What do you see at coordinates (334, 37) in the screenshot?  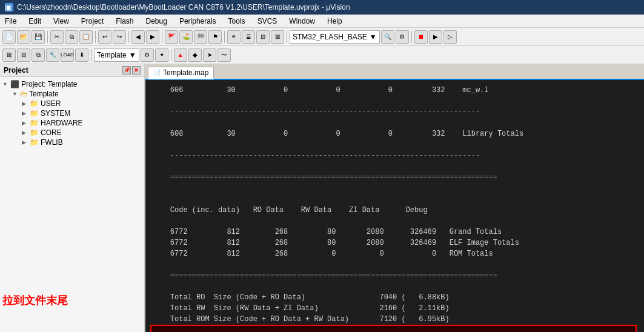 I see `flash-target-dropdown: STM32_FLASH_BASE ▼` at bounding box center [334, 37].